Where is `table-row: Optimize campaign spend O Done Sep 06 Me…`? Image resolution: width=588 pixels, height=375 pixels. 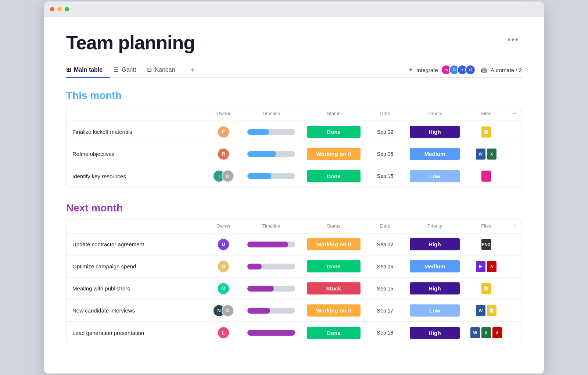
table-row: Optimize campaign spend O Done Sep 06 Me… is located at coordinates (294, 267).